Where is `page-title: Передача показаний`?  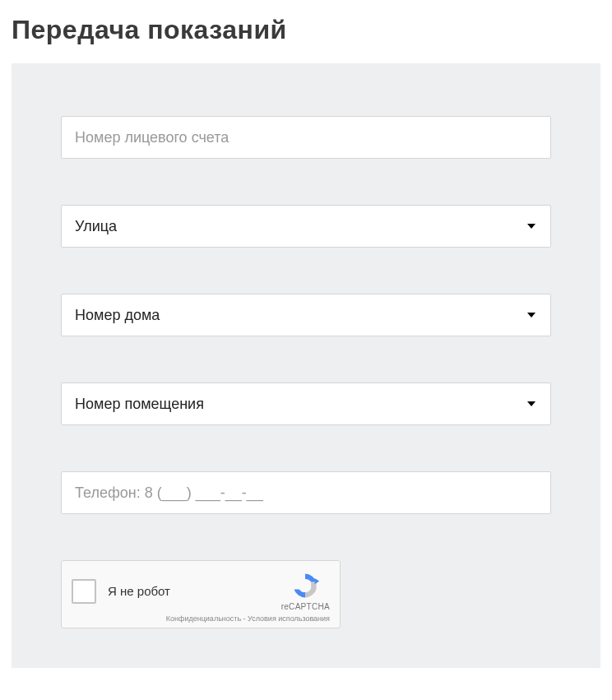
page-title: Передача показаний is located at coordinates (306, 31).